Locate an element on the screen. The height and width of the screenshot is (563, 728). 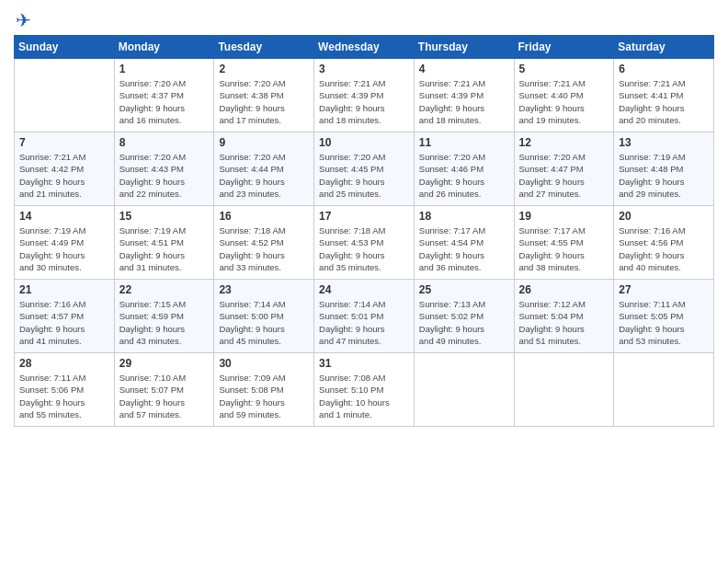
day-info: Sunrise: 7:15 AM Sunset: 4:59 PM Dayligh… is located at coordinates (165, 322).